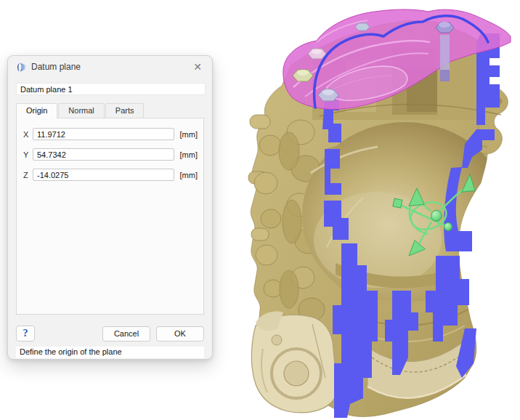  What do you see at coordinates (110, 334) in the screenshot?
I see `dialog-footer: ? Cancel OK` at bounding box center [110, 334].